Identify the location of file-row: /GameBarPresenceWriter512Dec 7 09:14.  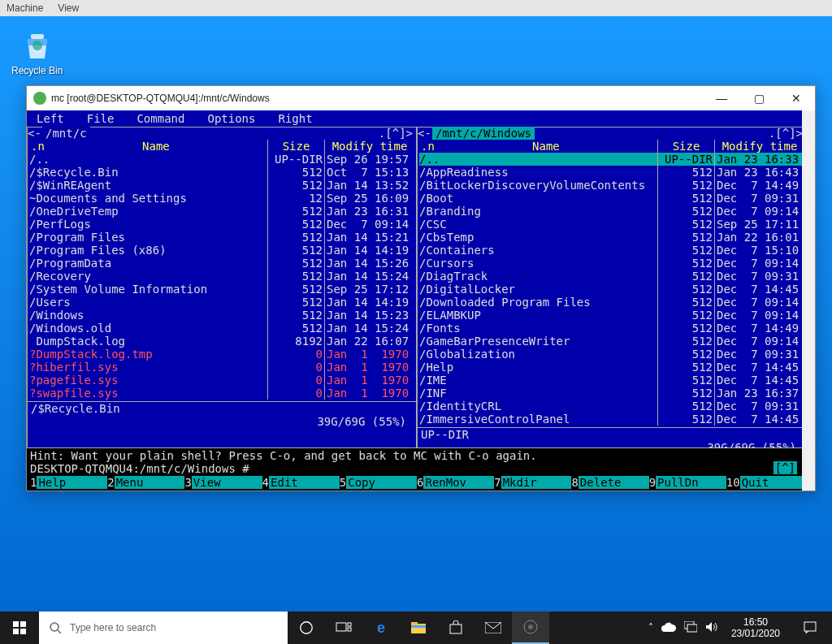
(612, 341).